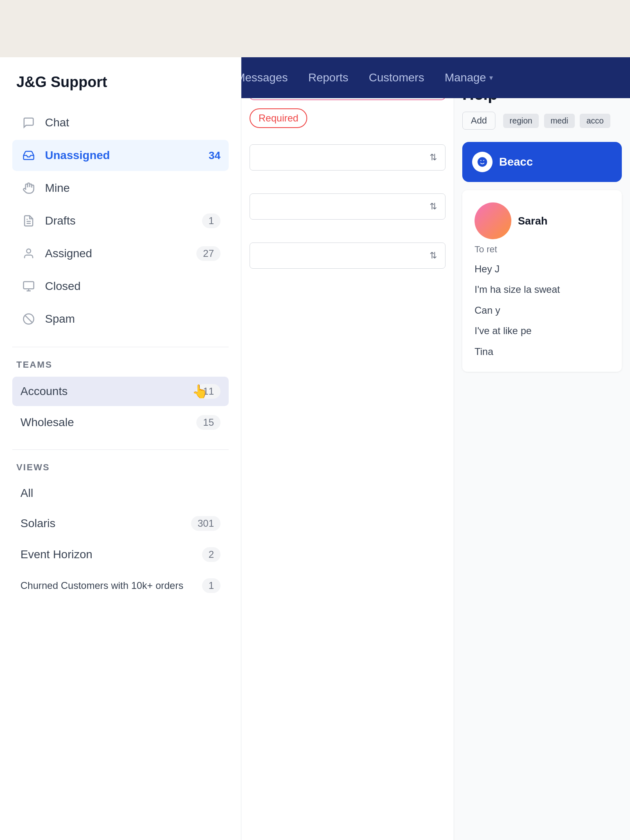 The height and width of the screenshot is (840, 630). What do you see at coordinates (542, 310) in the screenshot?
I see `email-body: Hey J I'm ha size la sweat Can y I've at…` at bounding box center [542, 310].